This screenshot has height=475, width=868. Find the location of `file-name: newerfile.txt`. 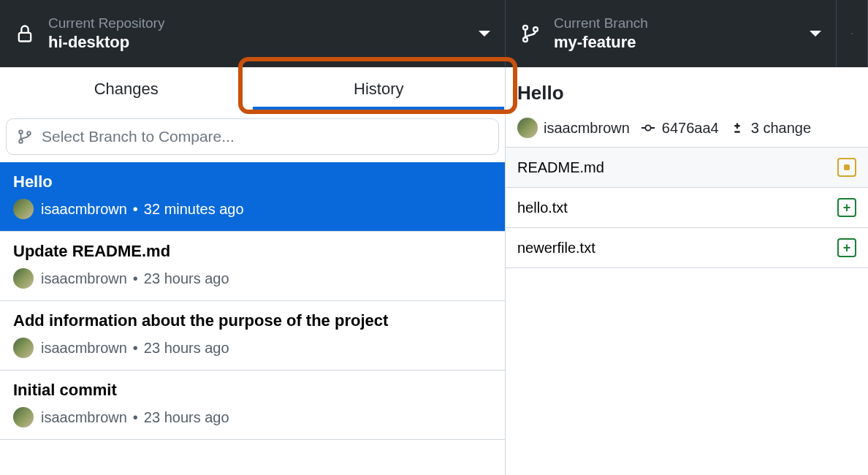

file-name: newerfile.txt is located at coordinates (557, 248).